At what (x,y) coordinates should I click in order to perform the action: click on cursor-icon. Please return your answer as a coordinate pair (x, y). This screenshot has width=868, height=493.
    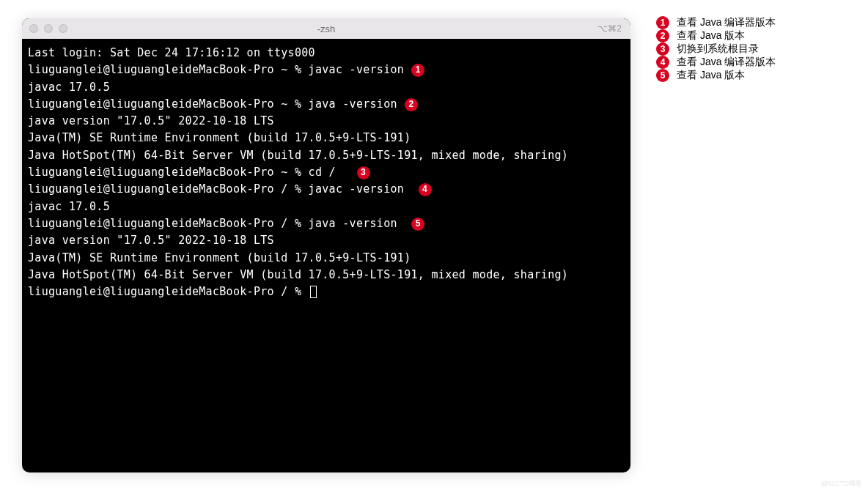
    Looking at the image, I should click on (314, 292).